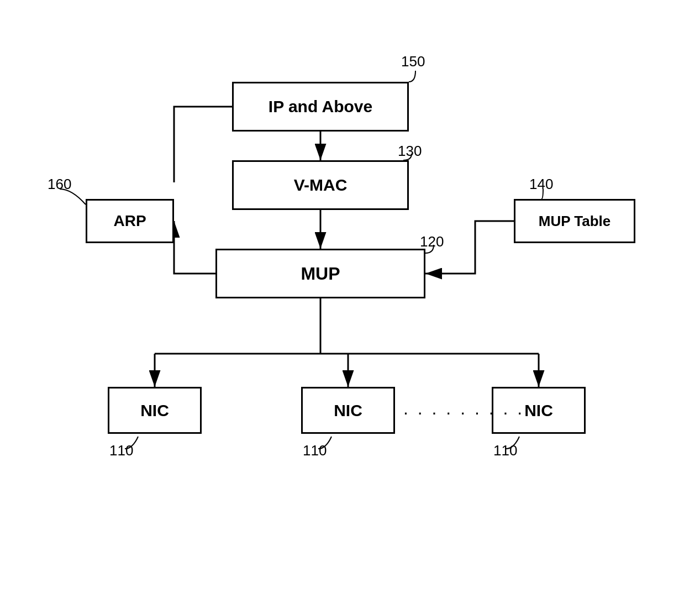  Describe the element at coordinates (315, 451) in the screenshot. I see `label-110b: 110` at that location.